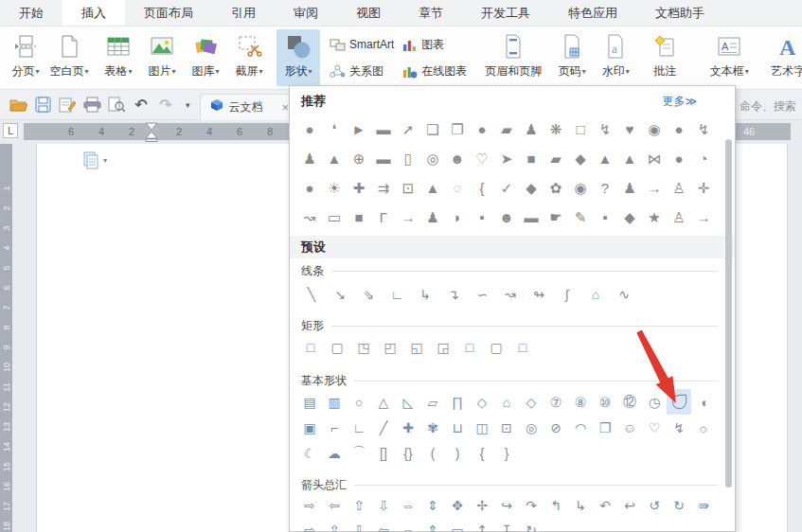  What do you see at coordinates (482, 218) in the screenshot?
I see `shape-recommended-r4c8: ▪` at bounding box center [482, 218].